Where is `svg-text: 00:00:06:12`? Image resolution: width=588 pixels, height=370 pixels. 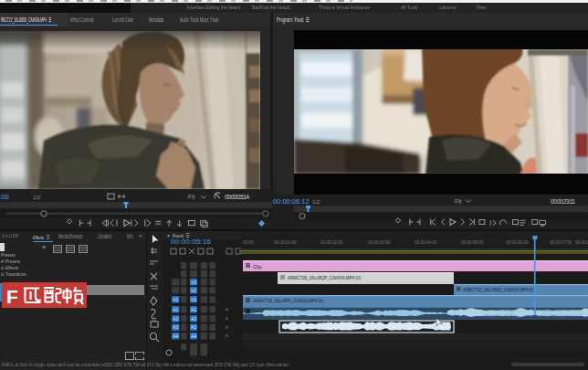
svg-text: 00:00:06:12 is located at coordinates (291, 201).